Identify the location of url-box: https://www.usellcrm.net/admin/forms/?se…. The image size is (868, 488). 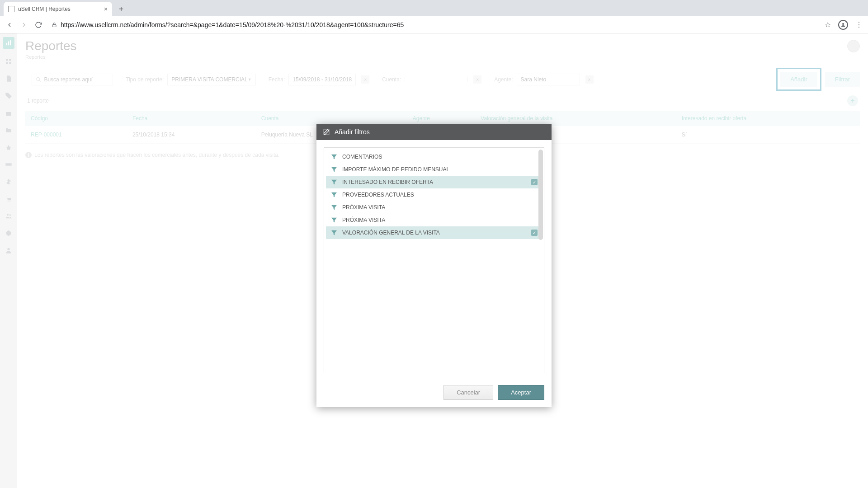
(434, 25).